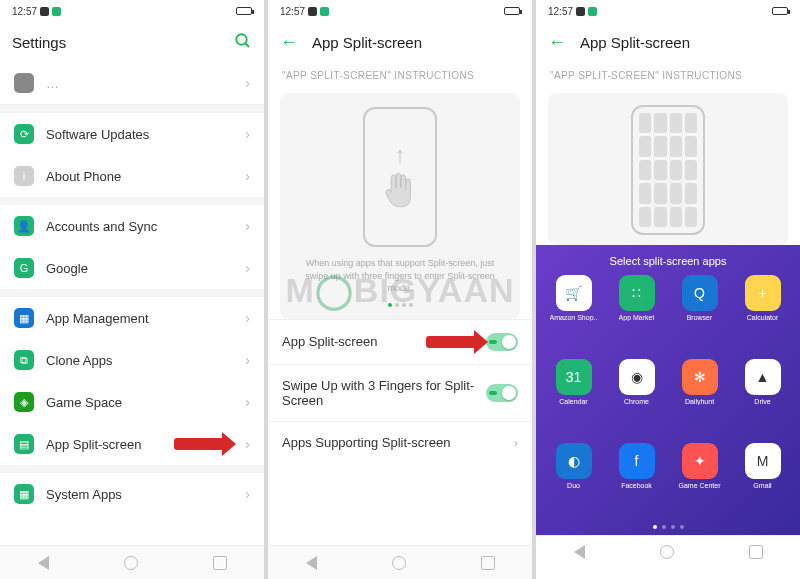  Describe the element at coordinates (132, 318) in the screenshot. I see `list-item-app-management: ▦ App Management ›` at that location.